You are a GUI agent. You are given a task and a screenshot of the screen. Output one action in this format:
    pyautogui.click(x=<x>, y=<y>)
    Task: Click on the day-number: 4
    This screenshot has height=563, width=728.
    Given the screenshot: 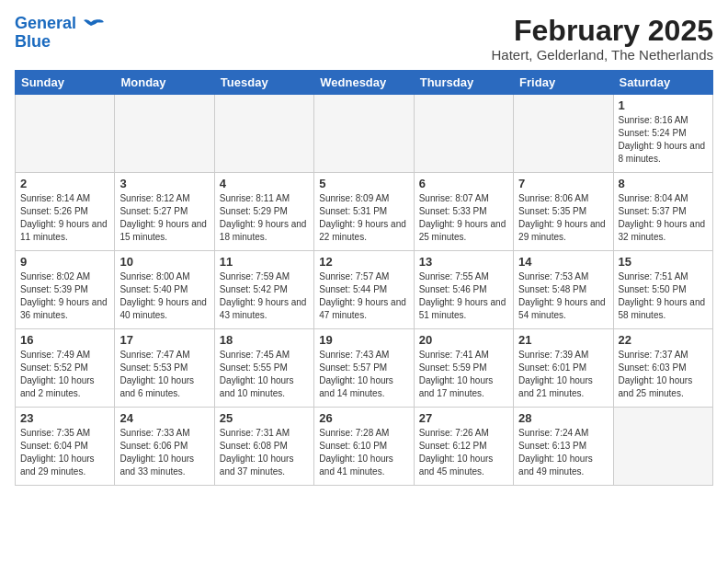 What is the action you would take?
    pyautogui.click(x=265, y=184)
    